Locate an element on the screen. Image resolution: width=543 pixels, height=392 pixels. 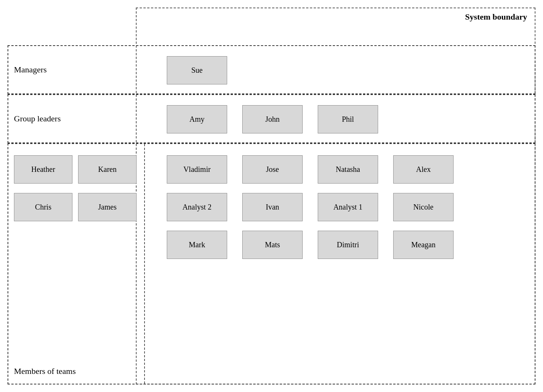
person-name-jose: Jose is located at coordinates (272, 170).